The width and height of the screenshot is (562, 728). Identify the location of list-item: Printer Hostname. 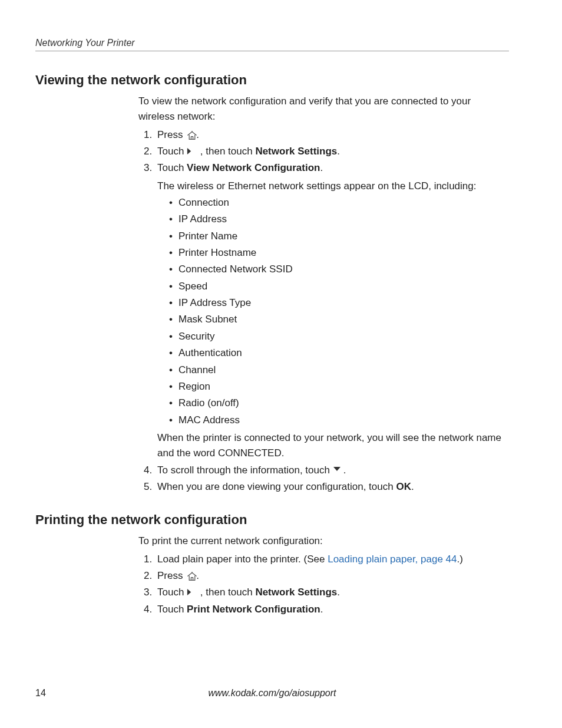
(339, 253).